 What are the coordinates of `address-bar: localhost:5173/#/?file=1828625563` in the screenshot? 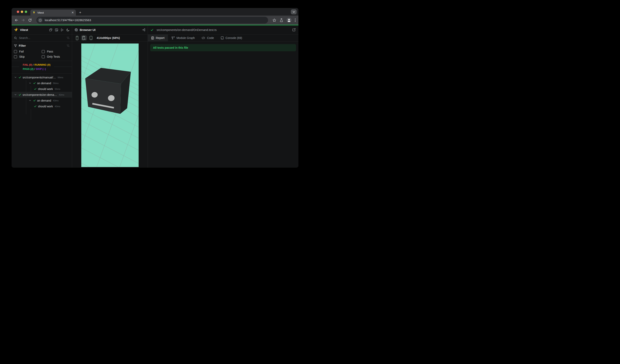 It's located at (152, 20).